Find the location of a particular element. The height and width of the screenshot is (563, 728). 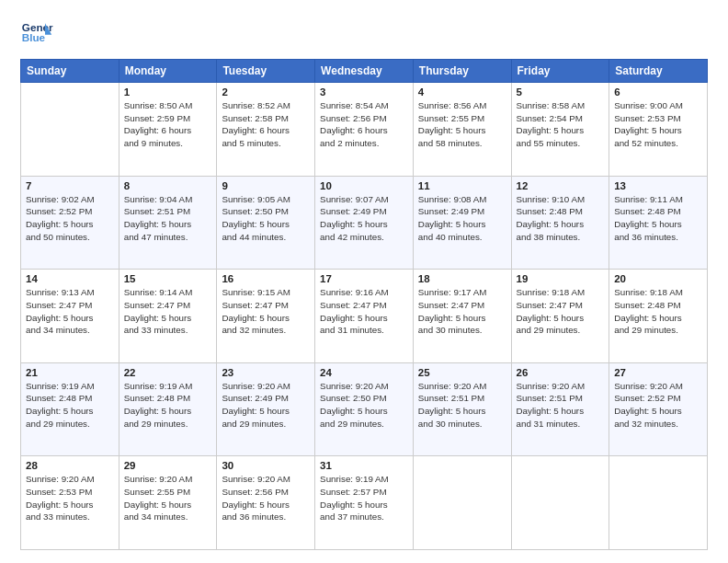

day-number: 12 is located at coordinates (561, 186).